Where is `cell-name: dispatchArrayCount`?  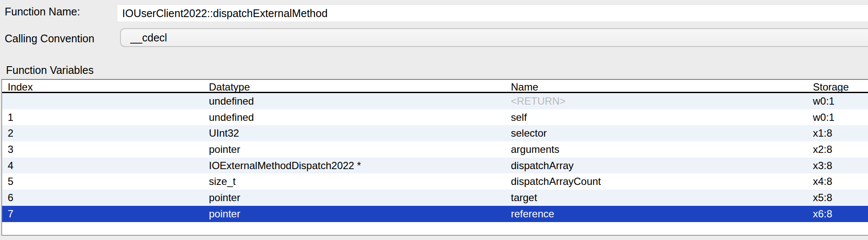
cell-name: dispatchArrayCount is located at coordinates (556, 181).